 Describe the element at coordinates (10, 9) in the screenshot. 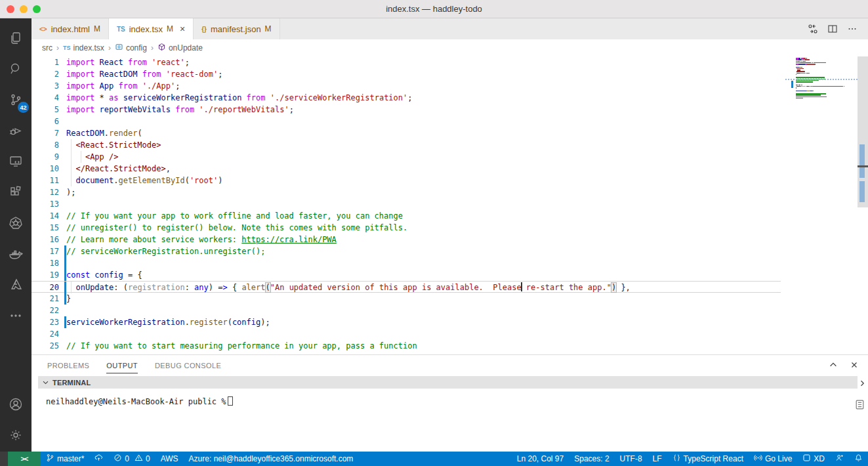

I see `window-close-button` at that location.